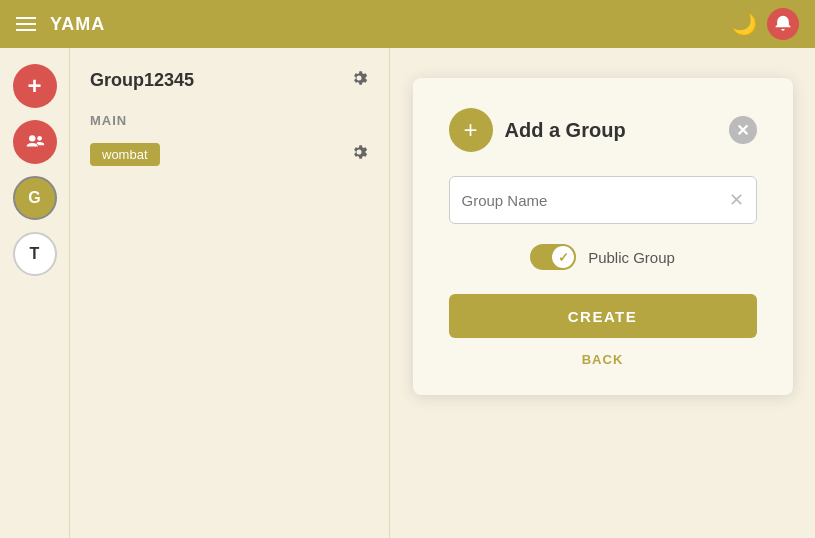 This screenshot has height=538, width=815. Describe the element at coordinates (563, 257) in the screenshot. I see `toggle-knob: ✓` at that location.